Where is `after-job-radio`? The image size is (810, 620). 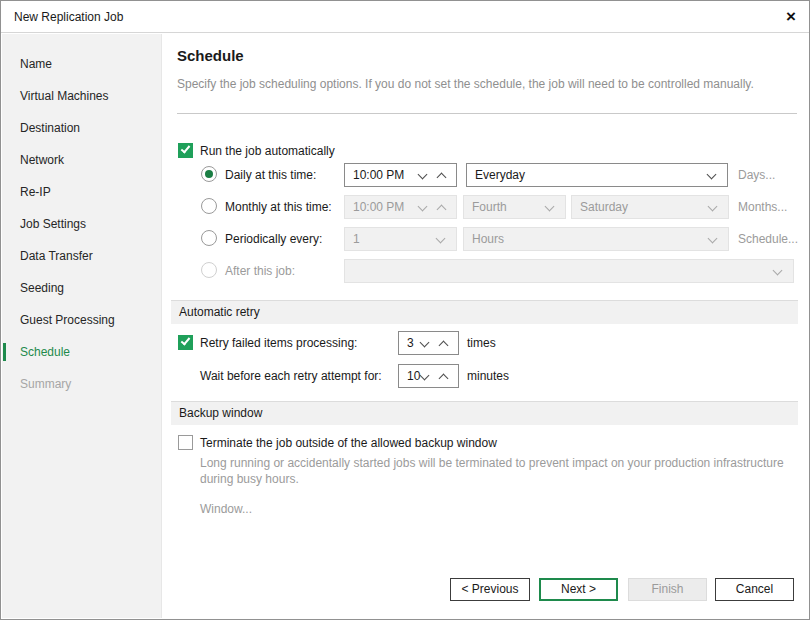 after-job-radio is located at coordinates (209, 270).